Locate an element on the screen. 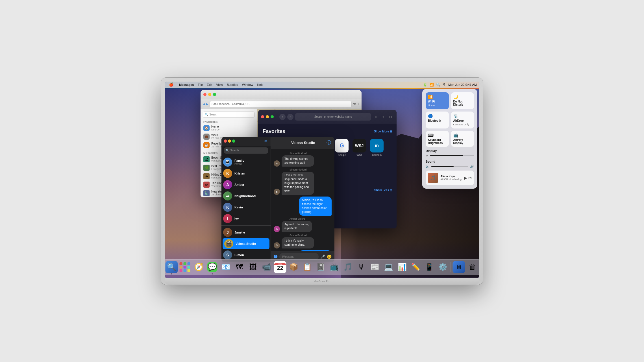  messages-search: 🔍 Search is located at coordinates (246, 151).